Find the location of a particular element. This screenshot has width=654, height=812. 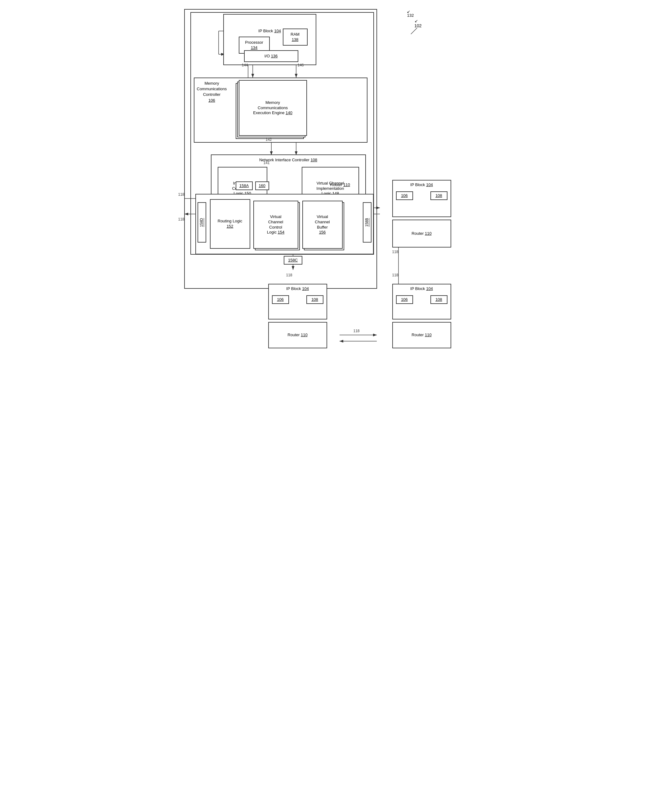

ref-102: 102 is located at coordinates (418, 26).